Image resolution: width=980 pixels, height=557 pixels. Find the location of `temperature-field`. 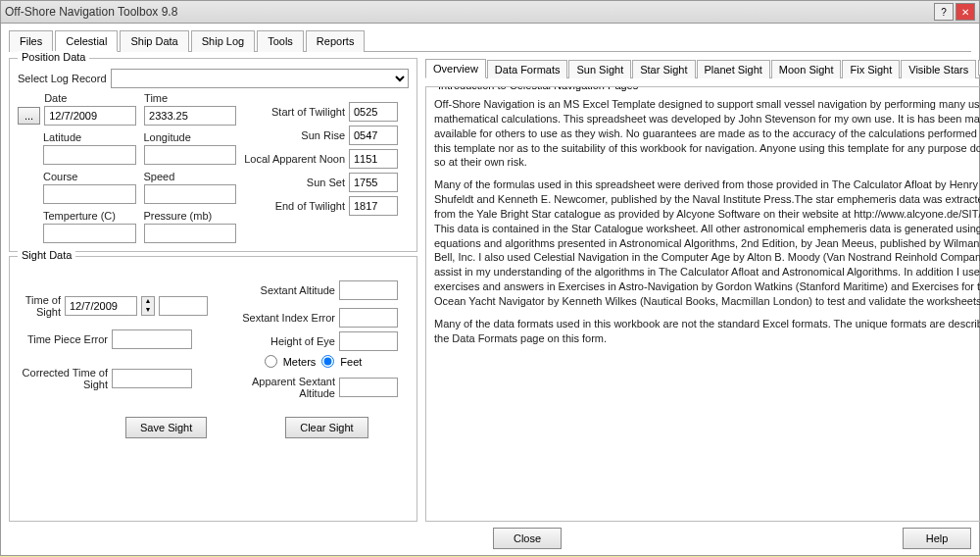

temperature-field is located at coordinates (90, 233).